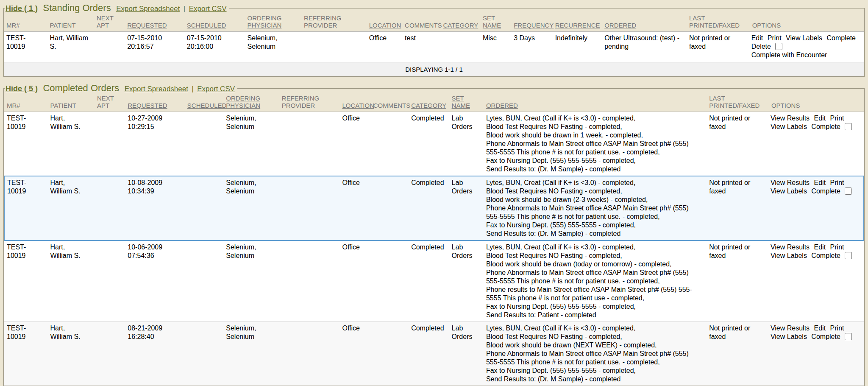 This screenshot has height=386, width=868. Describe the element at coordinates (208, 8) in the screenshot. I see `standing-export-csv-link: Export CSV` at that location.